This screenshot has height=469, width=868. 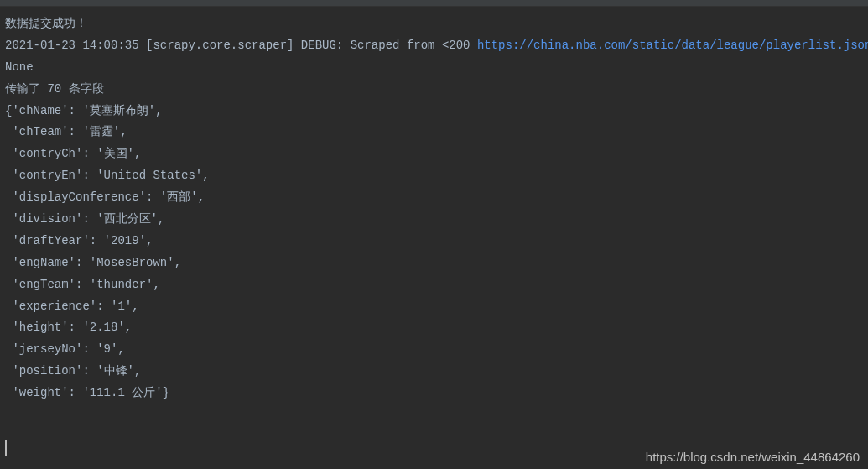 I want to click on output-line-field: 'chTeam': '雷霆',, so click(x=434, y=133).